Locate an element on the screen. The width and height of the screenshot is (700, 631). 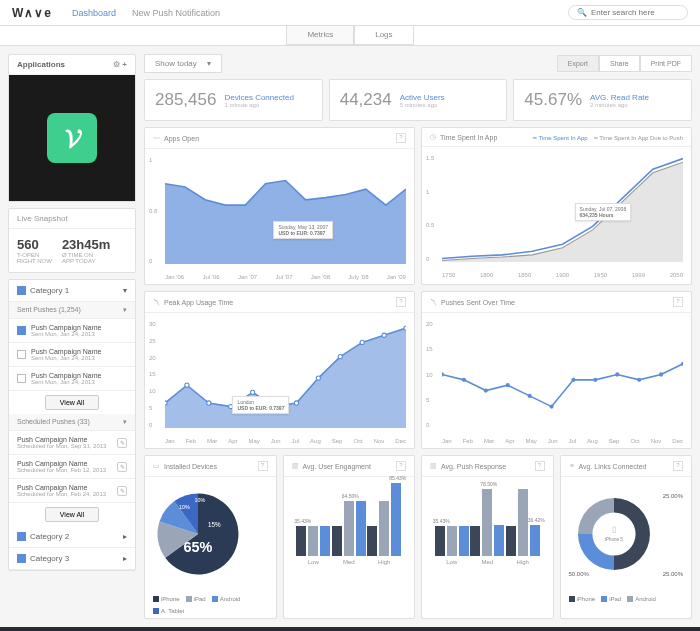
stat-card: 285,456Devices Connected1 minute ago is located at coordinates (234, 100).